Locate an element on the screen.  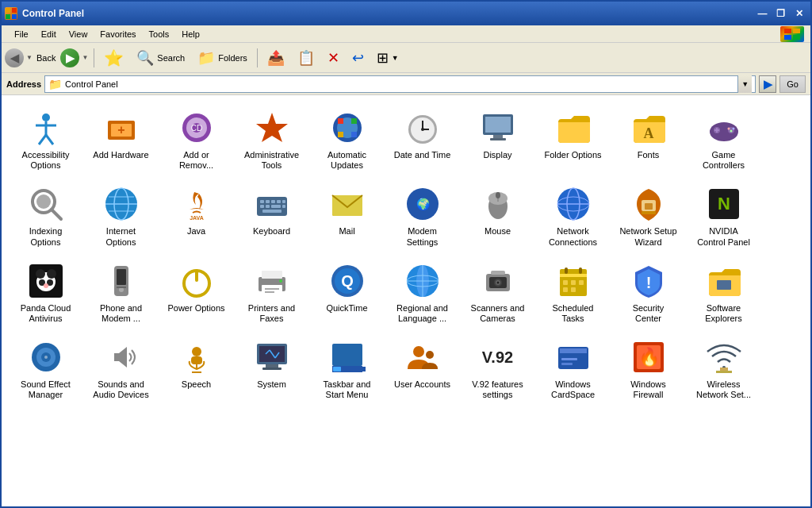
folders-button: 📁 Folders is located at coordinates (222, 58).